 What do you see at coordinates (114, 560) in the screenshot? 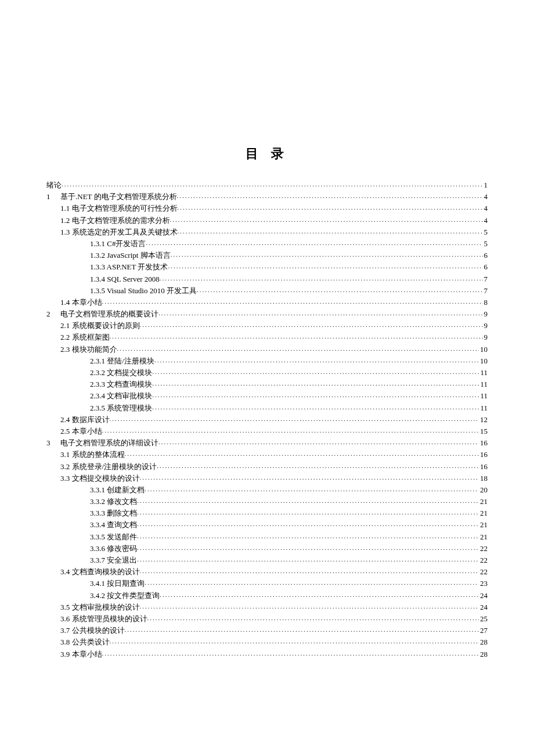
I see `toc-entry-label: 3.3.7 安全退出` at bounding box center [114, 560].